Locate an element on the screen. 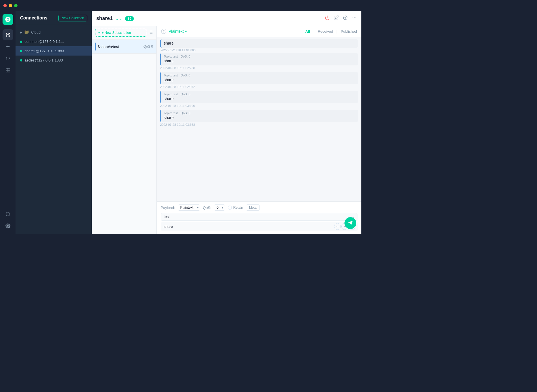  icon-nav is located at coordinates (8, 118).